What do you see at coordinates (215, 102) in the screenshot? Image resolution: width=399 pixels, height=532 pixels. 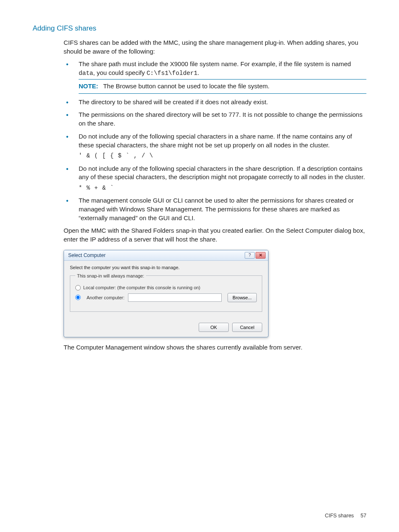 I see `bullet-item: The directory to be shared will be creat…` at bounding box center [215, 102].